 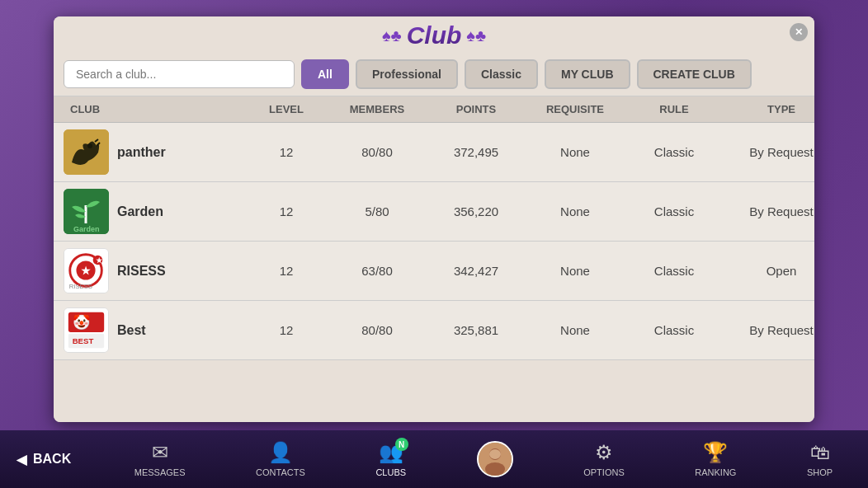 What do you see at coordinates (769, 270) in the screenshot?
I see `type-risess: Open` at bounding box center [769, 270].